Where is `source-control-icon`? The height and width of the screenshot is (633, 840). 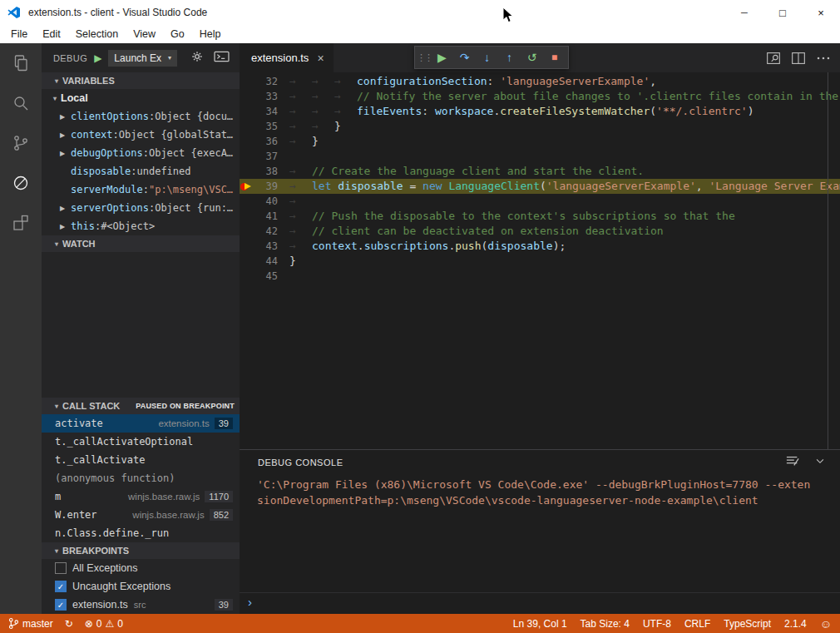
source-control-icon is located at coordinates (21, 143).